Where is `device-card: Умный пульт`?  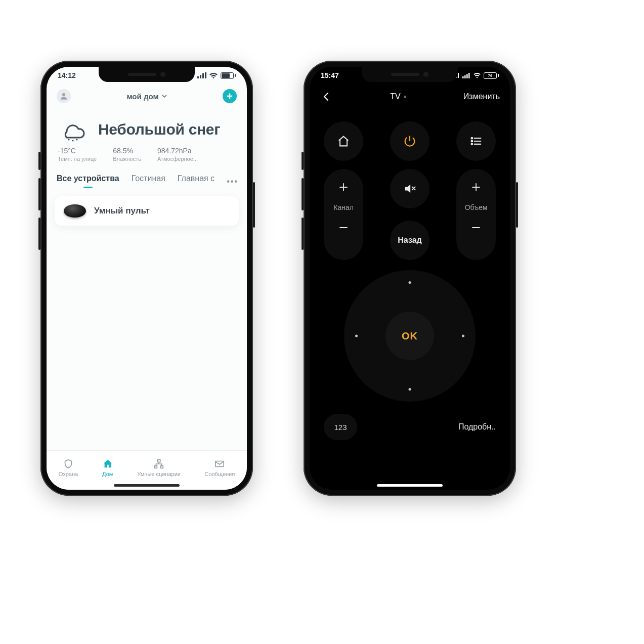
device-card: Умный пульт is located at coordinates (147, 211).